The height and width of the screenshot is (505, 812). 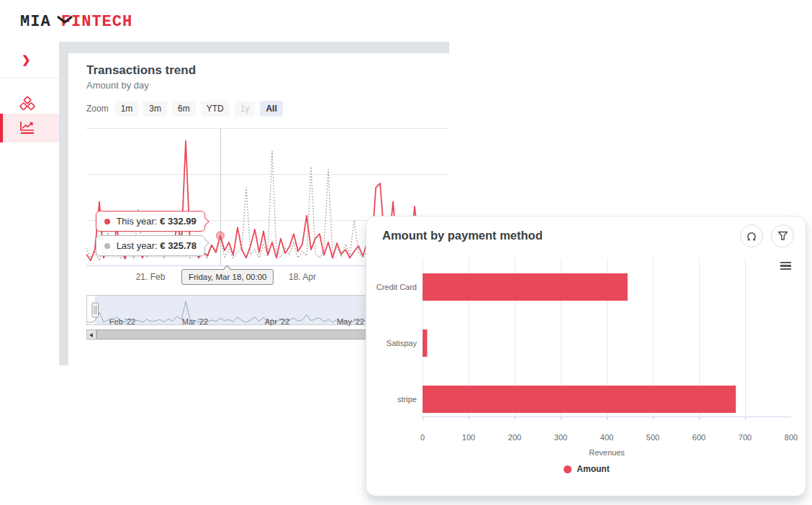 I want to click on bar-chart-svg, so click(x=607, y=340).